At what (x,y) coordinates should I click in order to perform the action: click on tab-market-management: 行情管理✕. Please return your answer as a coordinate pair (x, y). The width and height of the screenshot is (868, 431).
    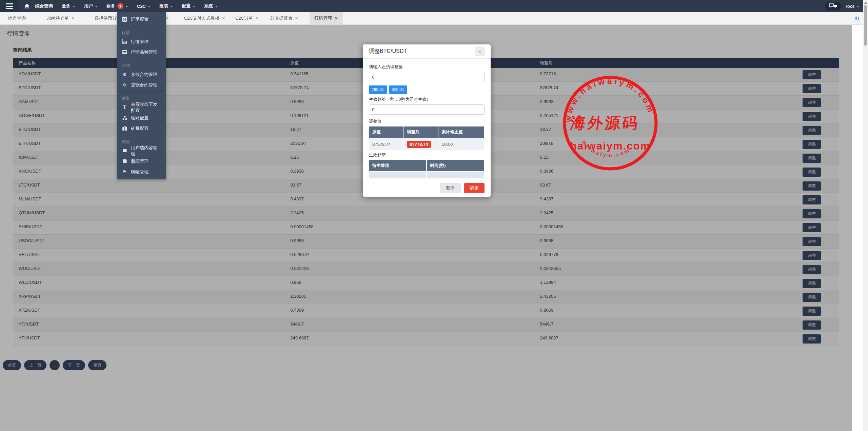
    Looking at the image, I should click on (326, 18).